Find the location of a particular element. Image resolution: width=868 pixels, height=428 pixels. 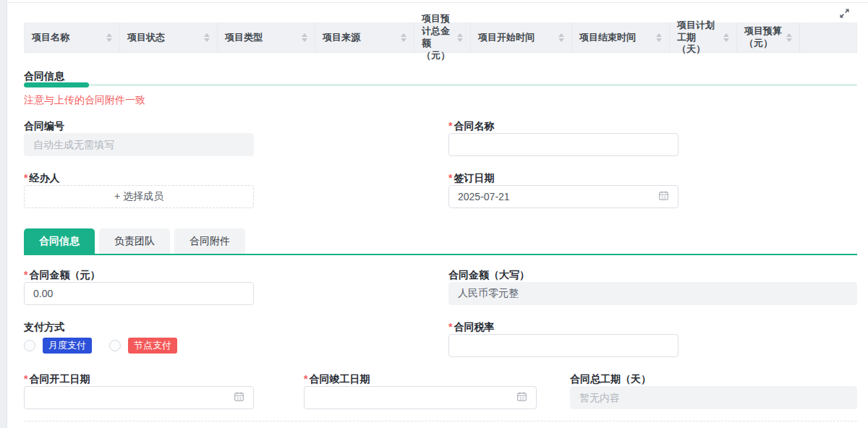

section-title-underline is located at coordinates (441, 85).